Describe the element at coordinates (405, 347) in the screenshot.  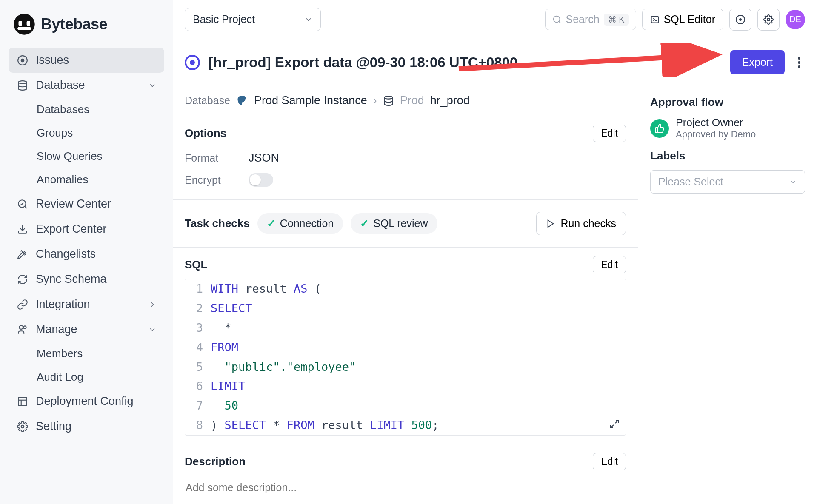
I see `sql-line: 4FROM` at that location.